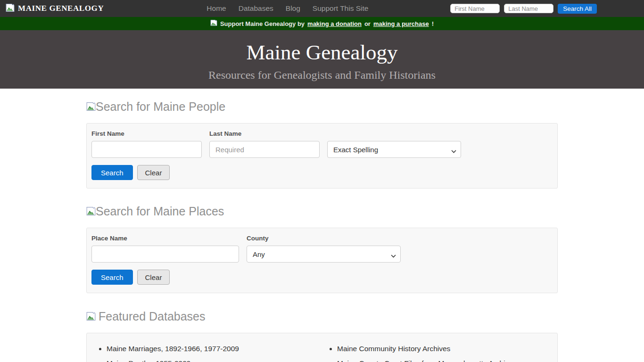 The image size is (644, 362). What do you see at coordinates (322, 211) in the screenshot?
I see `place-search-heading: Search for Maine Places` at bounding box center [322, 211].